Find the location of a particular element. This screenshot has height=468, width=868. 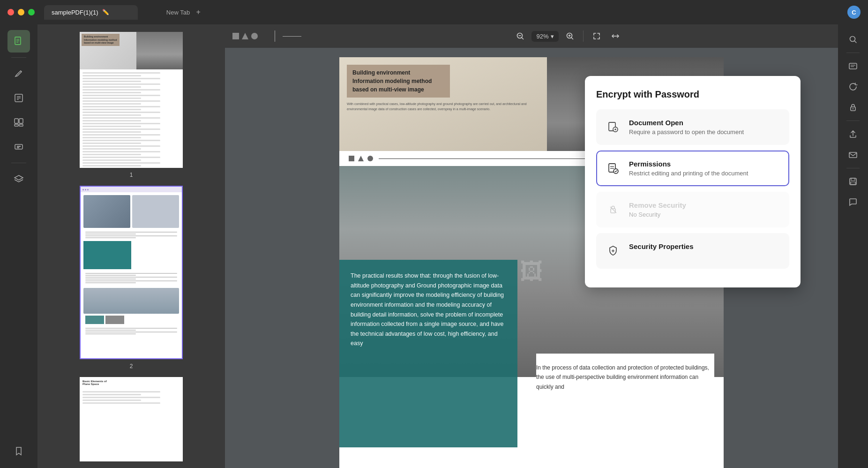

security-properties-title: Security Properties is located at coordinates (705, 247).